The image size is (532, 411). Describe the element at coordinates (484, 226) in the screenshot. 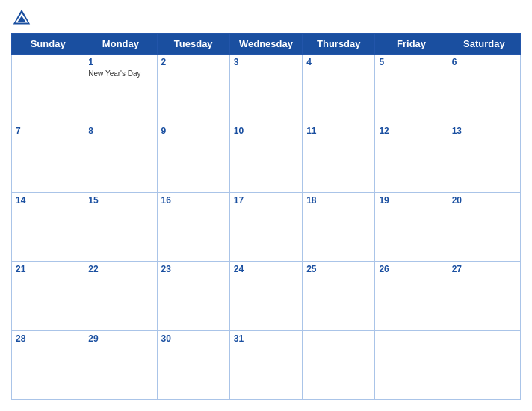

I see `calendar-cell: 20` at that location.